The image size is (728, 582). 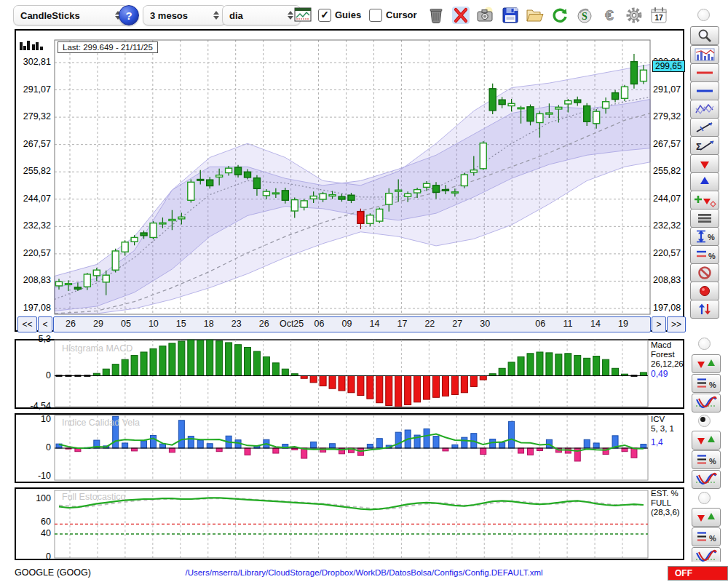 I want to click on nav-prev-button: <, so click(x=45, y=324).